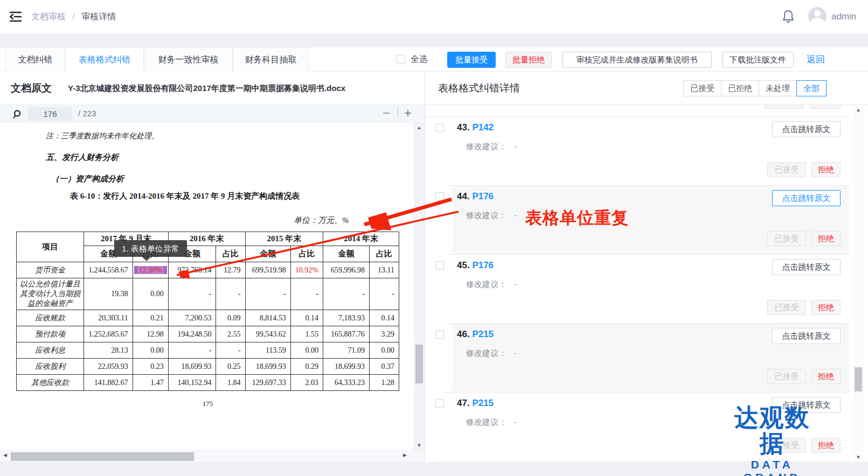 The height and width of the screenshot is (476, 868). Describe the element at coordinates (48, 16) in the screenshot. I see `breadcrumb-section: 文档审核` at that location.